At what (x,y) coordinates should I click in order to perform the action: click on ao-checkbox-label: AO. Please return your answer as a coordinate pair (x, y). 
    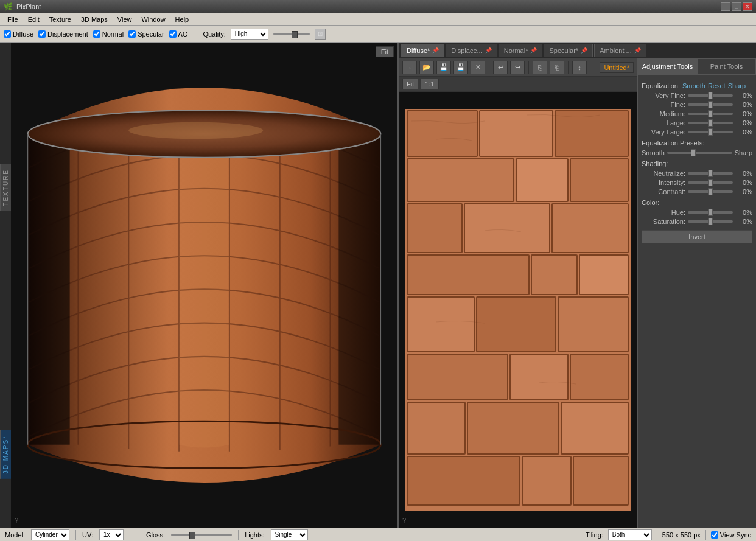
    Looking at the image, I should click on (179, 34).